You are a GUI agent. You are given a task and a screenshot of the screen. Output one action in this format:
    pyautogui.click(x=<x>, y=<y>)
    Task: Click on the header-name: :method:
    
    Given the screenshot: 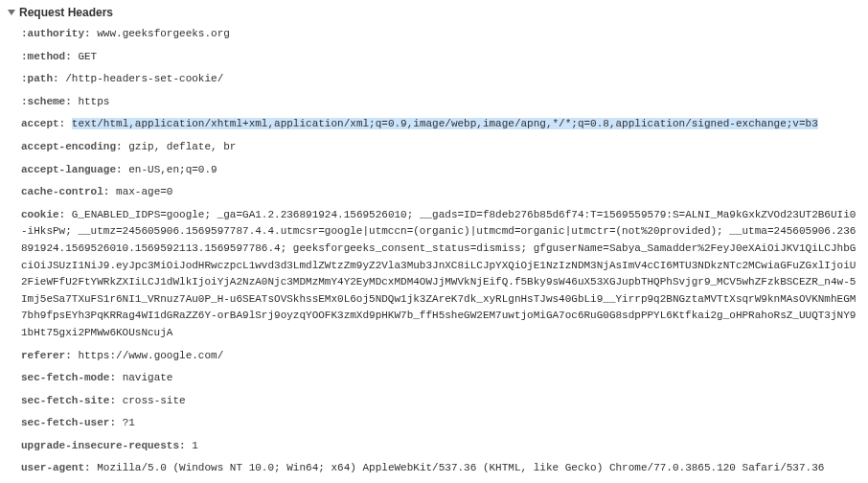 What is the action you would take?
    pyautogui.click(x=46, y=57)
    